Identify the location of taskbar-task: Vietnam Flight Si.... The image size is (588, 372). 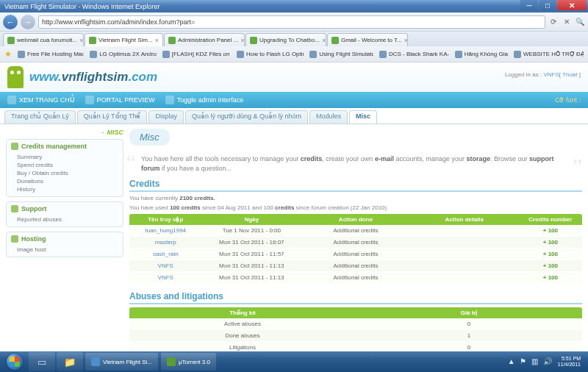
(122, 362).